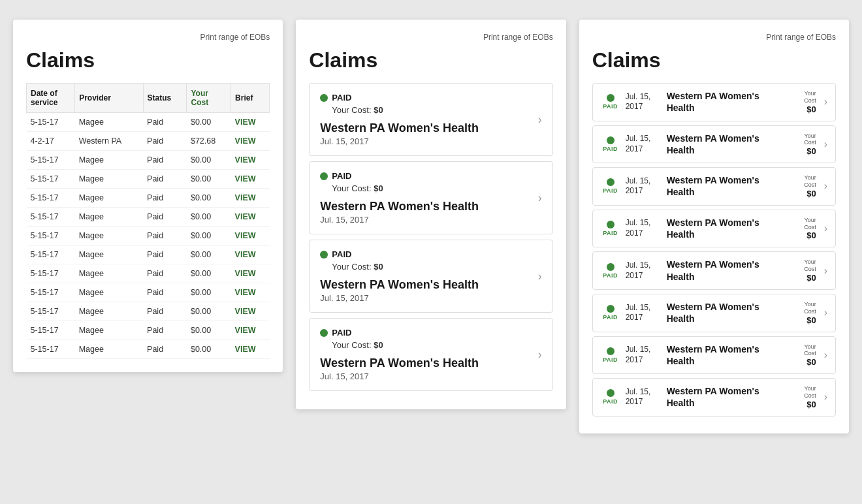 The image size is (862, 504). What do you see at coordinates (426, 255) in the screenshot?
I see `card-status-row: PAID` at bounding box center [426, 255].